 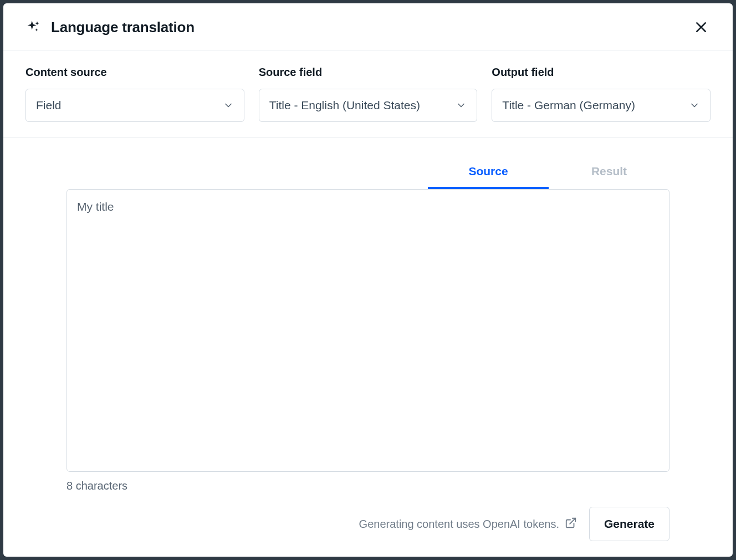 I want to click on generate-button: Generate, so click(x=630, y=524).